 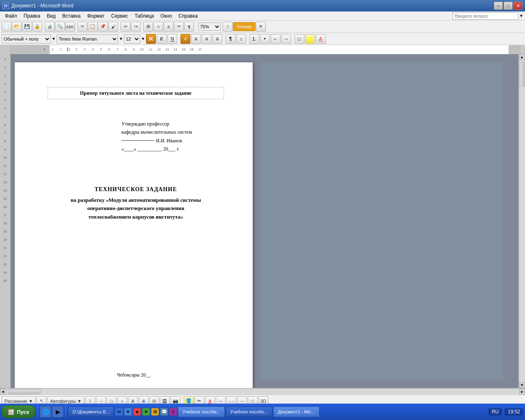 I want to click on menu-help: Справка, so click(x=188, y=16).